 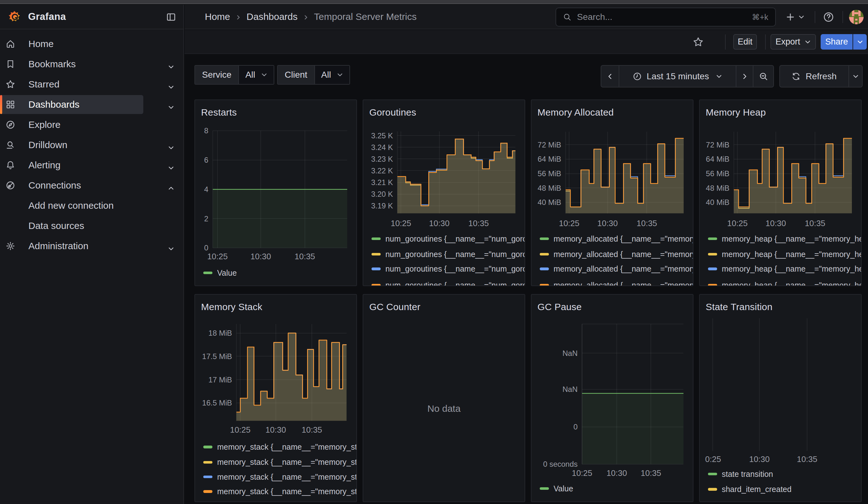 I want to click on zoom-out-icon, so click(x=764, y=76).